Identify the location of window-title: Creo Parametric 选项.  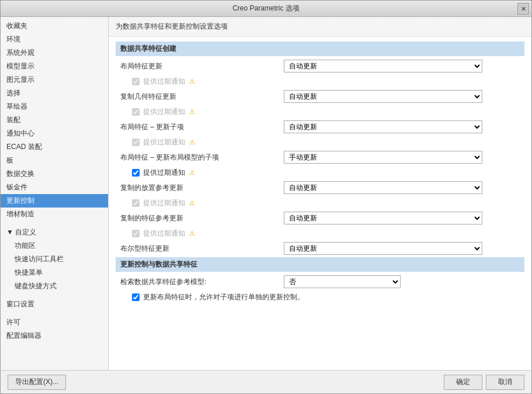
(266, 8).